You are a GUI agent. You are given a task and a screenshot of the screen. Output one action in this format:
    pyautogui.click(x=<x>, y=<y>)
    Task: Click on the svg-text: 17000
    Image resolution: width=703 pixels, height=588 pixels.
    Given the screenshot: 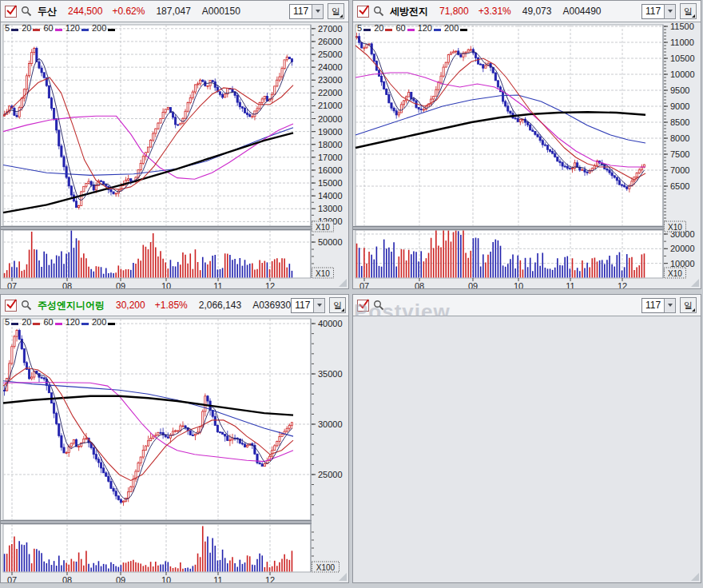 What is the action you would take?
    pyautogui.click(x=331, y=157)
    